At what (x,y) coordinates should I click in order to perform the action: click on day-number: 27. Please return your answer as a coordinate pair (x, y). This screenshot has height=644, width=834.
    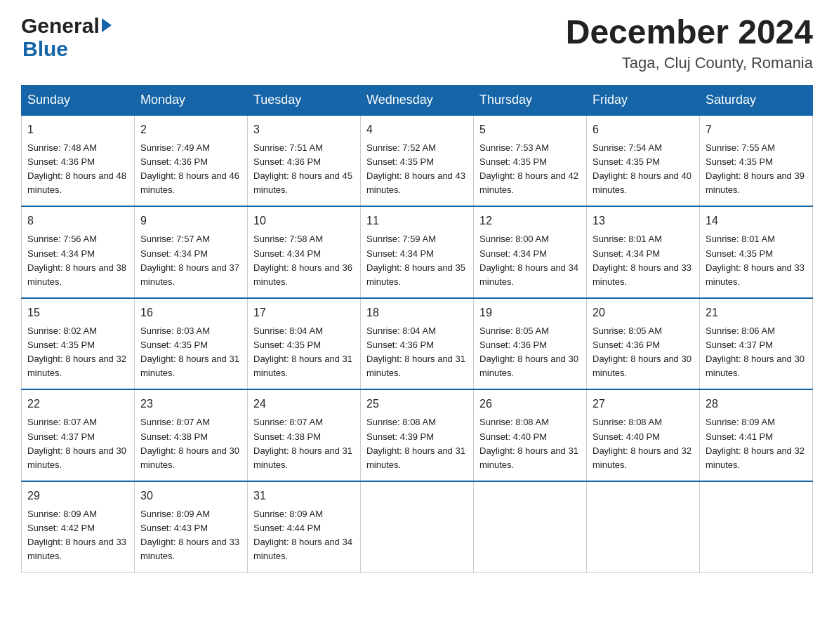
    Looking at the image, I should click on (643, 404).